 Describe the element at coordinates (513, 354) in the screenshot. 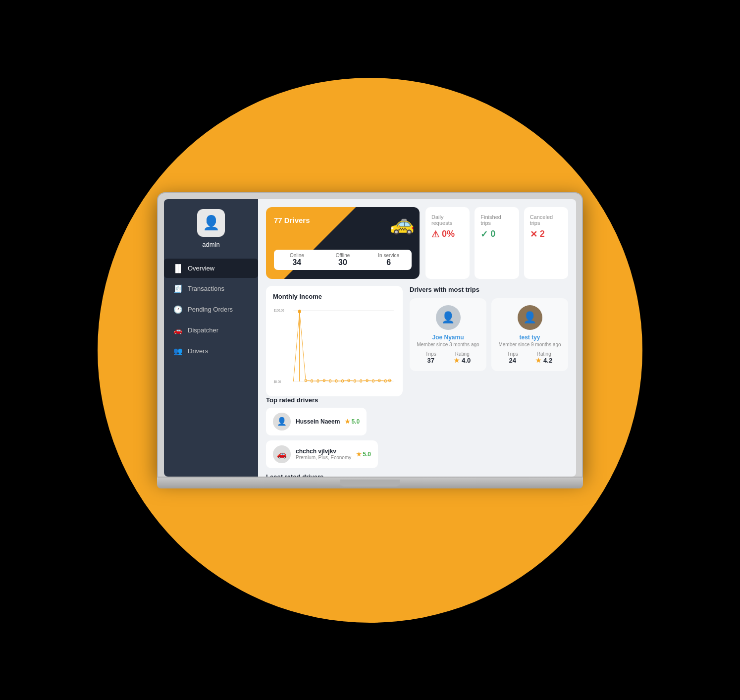

I see `trips-label-1: Trips` at that location.